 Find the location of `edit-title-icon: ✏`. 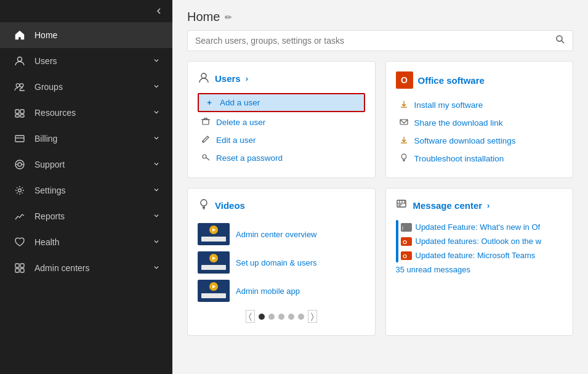

edit-title-icon: ✏ is located at coordinates (228, 17).